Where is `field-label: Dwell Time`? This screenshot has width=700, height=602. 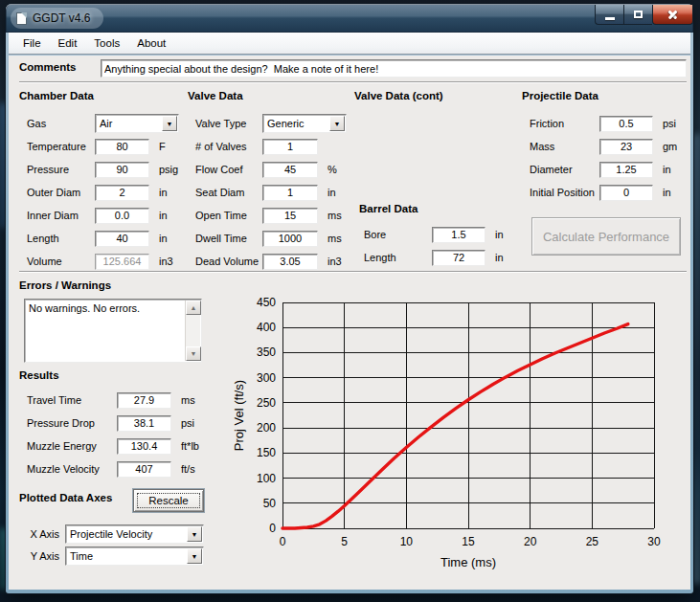
field-label: Dwell Time is located at coordinates (229, 238).